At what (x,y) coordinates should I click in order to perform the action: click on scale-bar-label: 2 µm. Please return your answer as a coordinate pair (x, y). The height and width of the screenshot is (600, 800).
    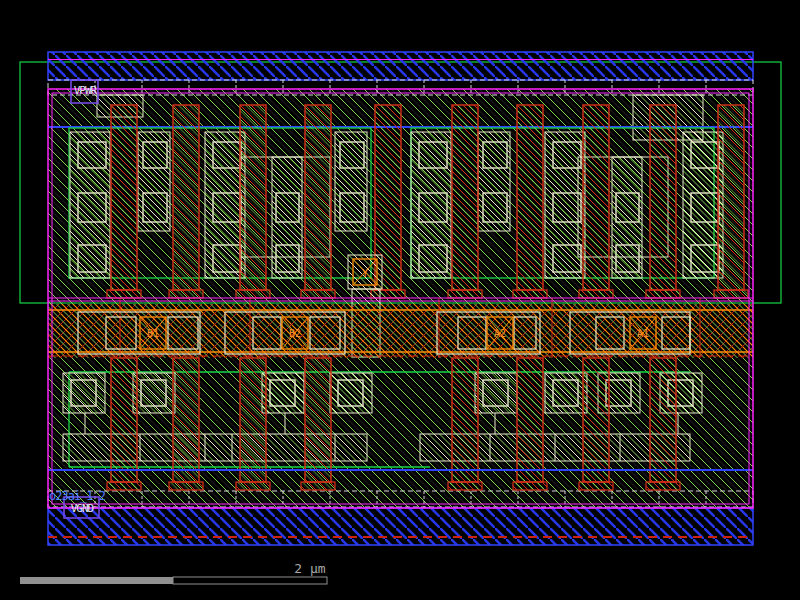
    Looking at the image, I should click on (310, 568).